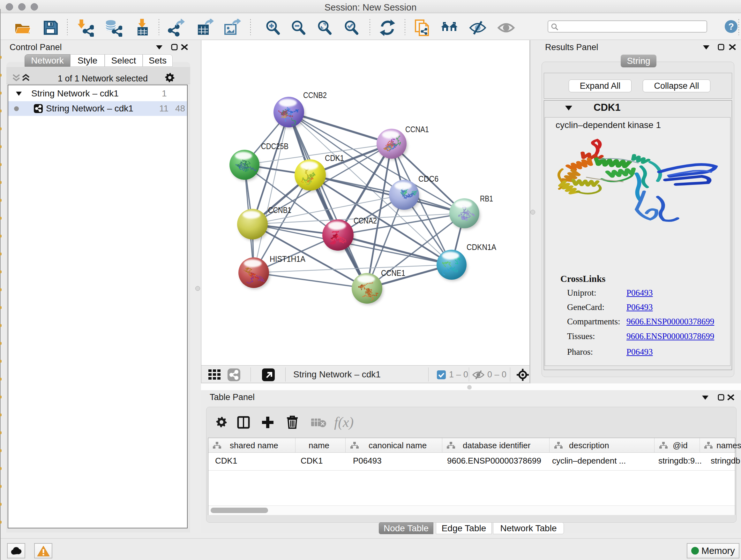 The height and width of the screenshot is (560, 741). What do you see at coordinates (417, 129) in the screenshot?
I see `svg-text: CCNA1` at bounding box center [417, 129].